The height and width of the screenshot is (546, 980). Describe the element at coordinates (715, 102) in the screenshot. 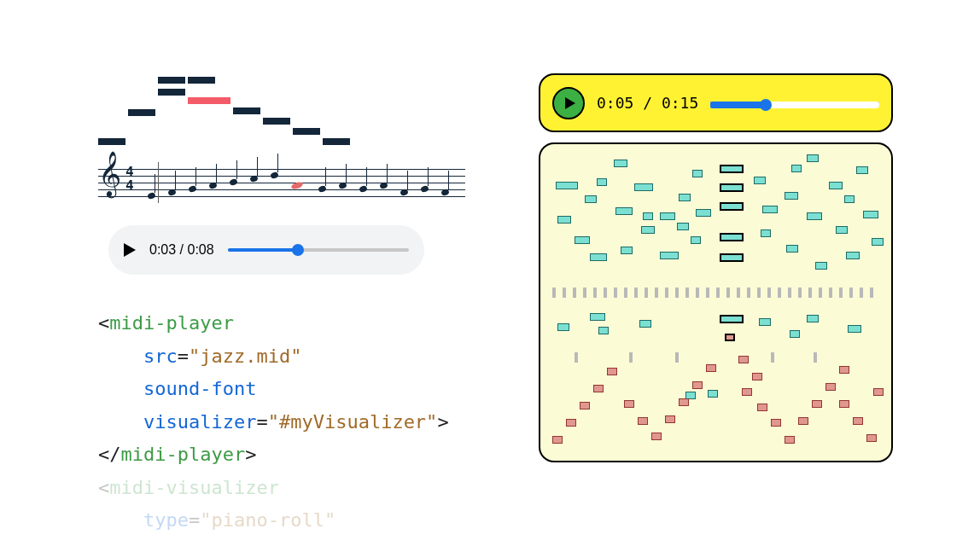

I see `audio-player-styled: 0:05 / 0:15` at that location.